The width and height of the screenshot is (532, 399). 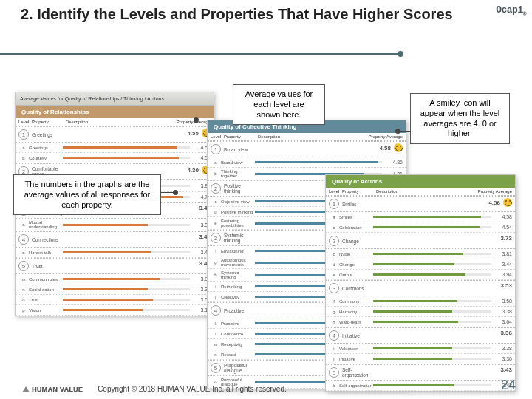 I want to click on property-value: 3.58, so click(x=502, y=301).